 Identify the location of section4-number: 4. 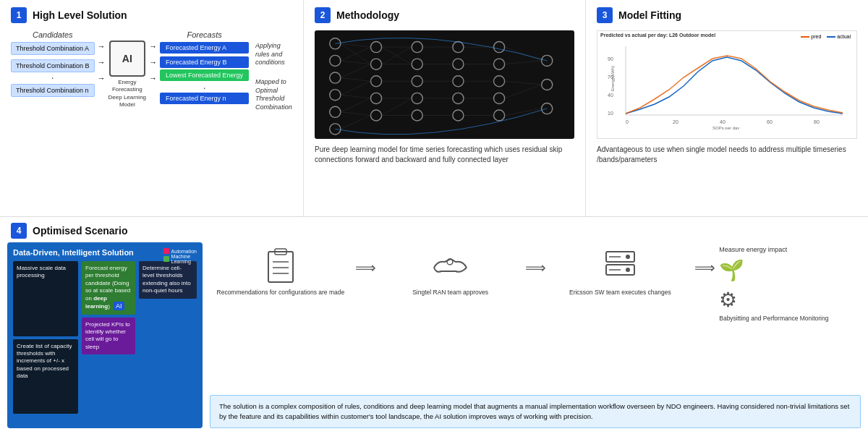
(19, 231).